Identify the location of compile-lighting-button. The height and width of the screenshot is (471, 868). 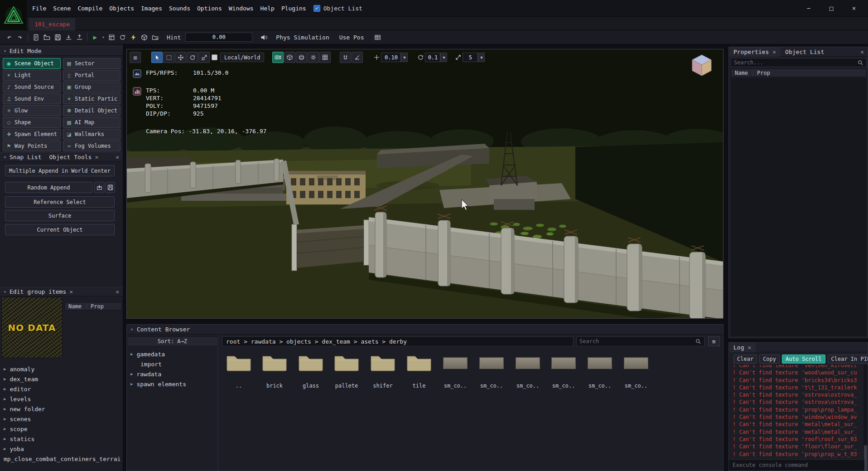
(133, 37).